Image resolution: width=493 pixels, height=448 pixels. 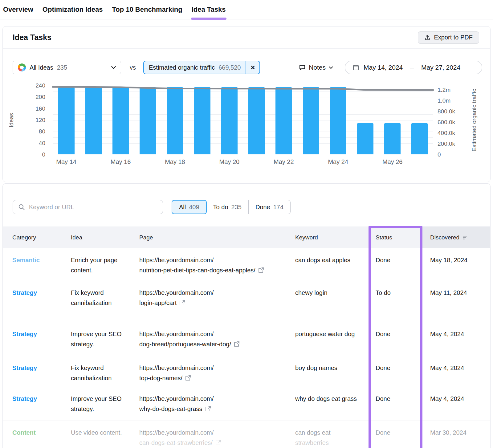 What do you see at coordinates (395, 290) in the screenshot?
I see `cell-status: To do` at bounding box center [395, 290].